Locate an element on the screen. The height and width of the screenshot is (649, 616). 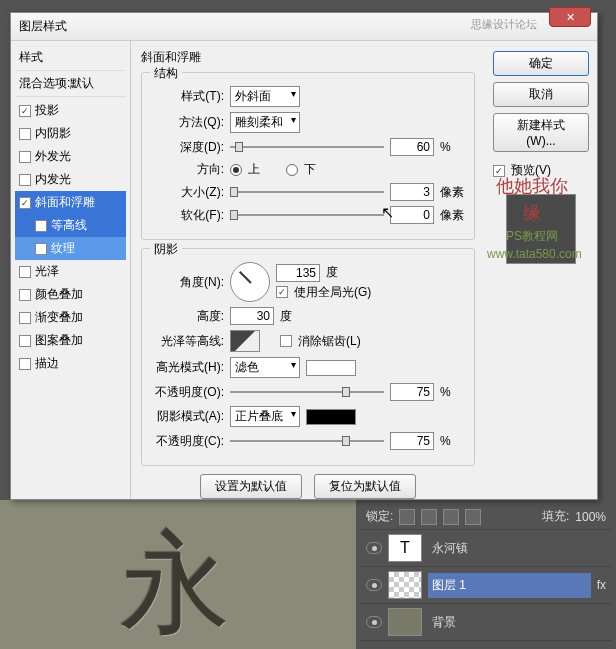
shadow-color-swatch is located at coordinates (331, 417).